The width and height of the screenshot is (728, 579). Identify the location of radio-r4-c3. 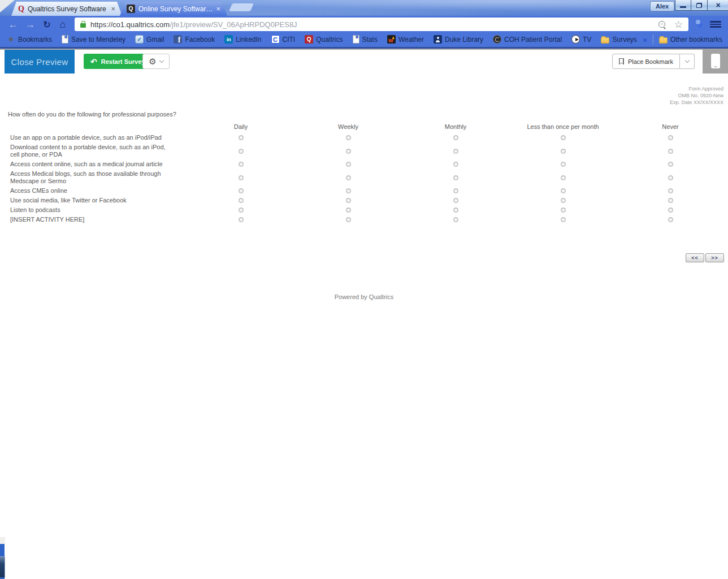
(456, 178).